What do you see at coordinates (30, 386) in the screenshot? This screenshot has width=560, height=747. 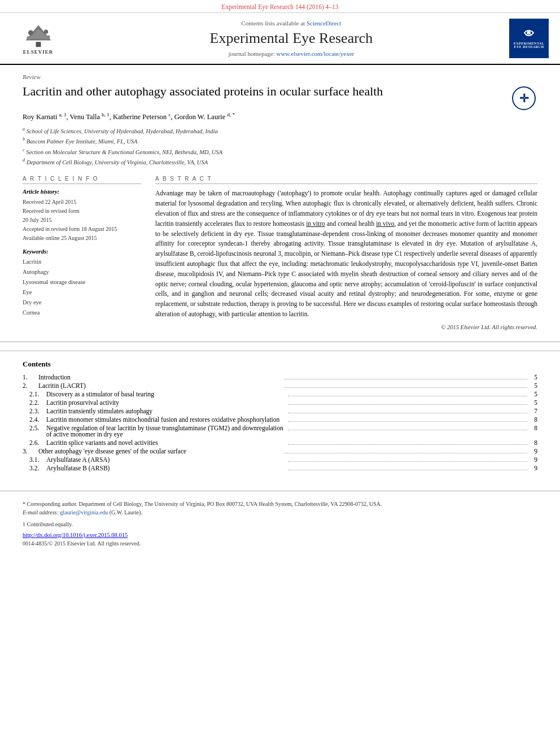 I see `toc-num-2: 2.` at bounding box center [30, 386].